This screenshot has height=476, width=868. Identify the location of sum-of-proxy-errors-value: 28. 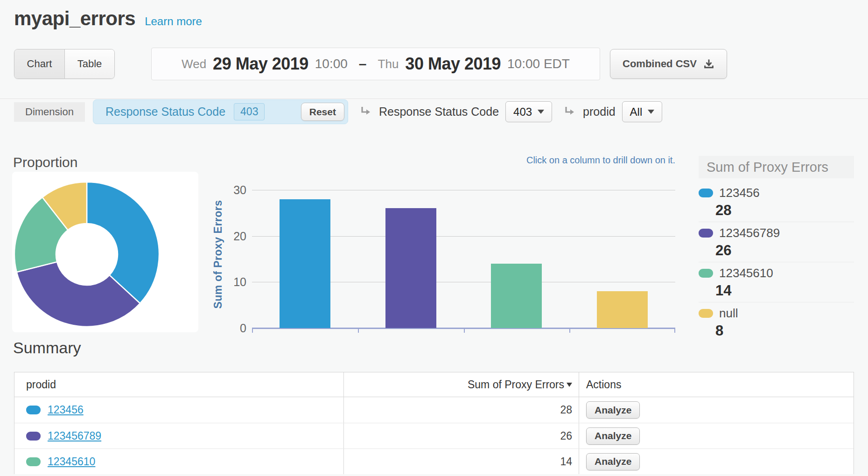
(566, 410).